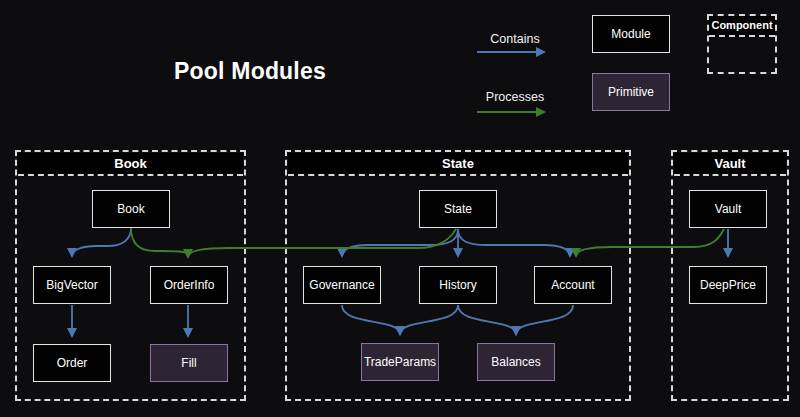  Describe the element at coordinates (189, 285) in the screenshot. I see `node-orderinfo: OrderInfo` at that location.